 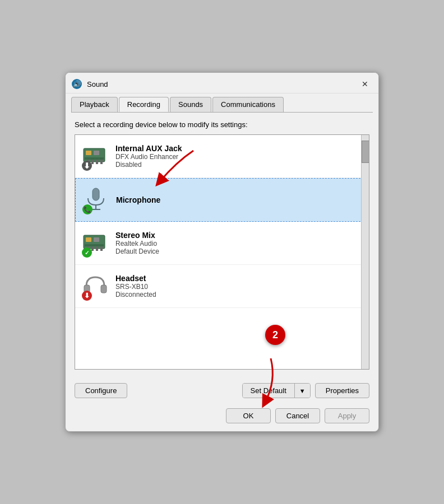 I want to click on device-icon-aux-wrap: ⬇, so click(x=95, y=156).